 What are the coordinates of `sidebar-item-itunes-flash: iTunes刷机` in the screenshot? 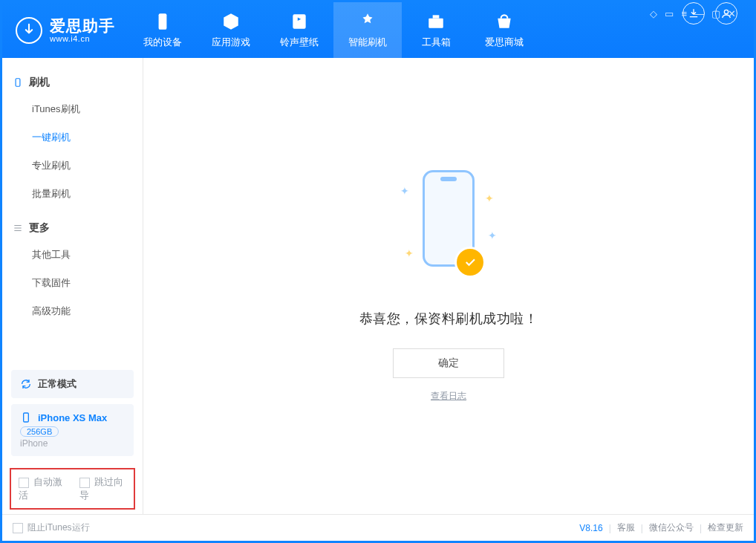 It's located at (73, 109).